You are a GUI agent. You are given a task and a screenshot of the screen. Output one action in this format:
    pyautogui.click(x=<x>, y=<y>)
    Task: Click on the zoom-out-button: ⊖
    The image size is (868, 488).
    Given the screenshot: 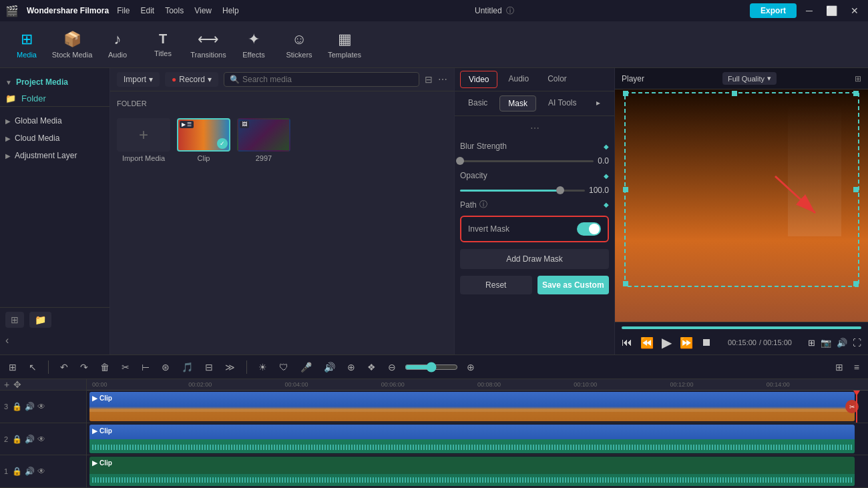 What is the action you would take?
    pyautogui.click(x=392, y=367)
    